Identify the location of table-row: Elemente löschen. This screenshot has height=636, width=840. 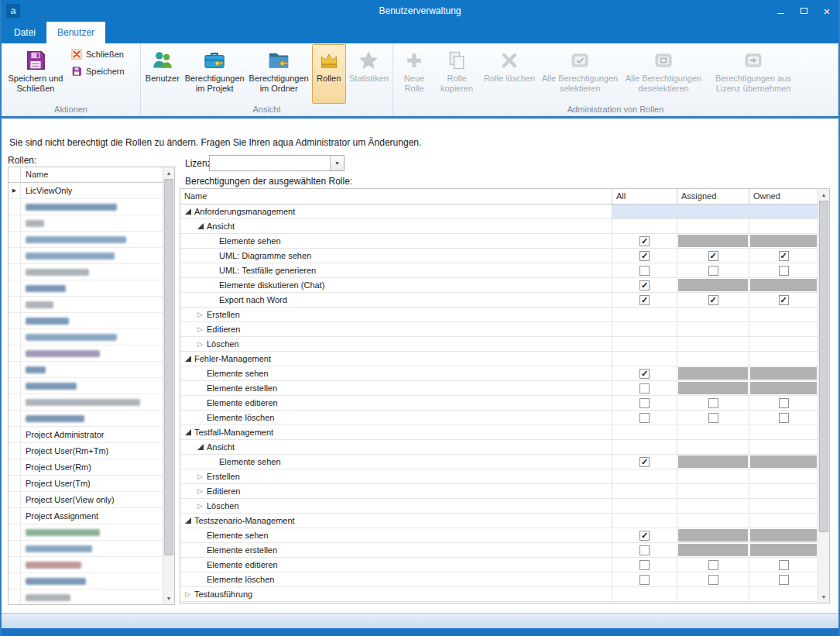
(499, 579).